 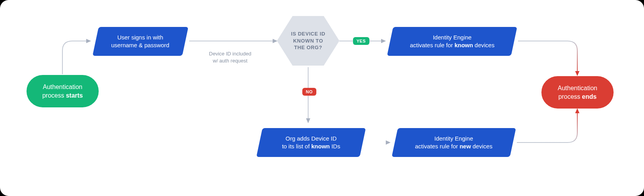 What do you see at coordinates (308, 34) in the screenshot?
I see `decision-line1: IS DEVICE ID` at bounding box center [308, 34].